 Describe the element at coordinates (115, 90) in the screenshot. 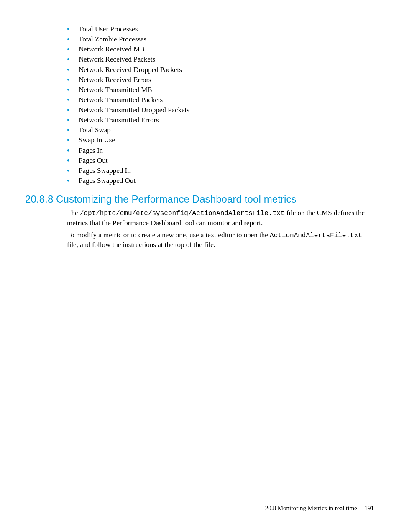

I see `list-item-text: Network Transmitted MB` at that location.